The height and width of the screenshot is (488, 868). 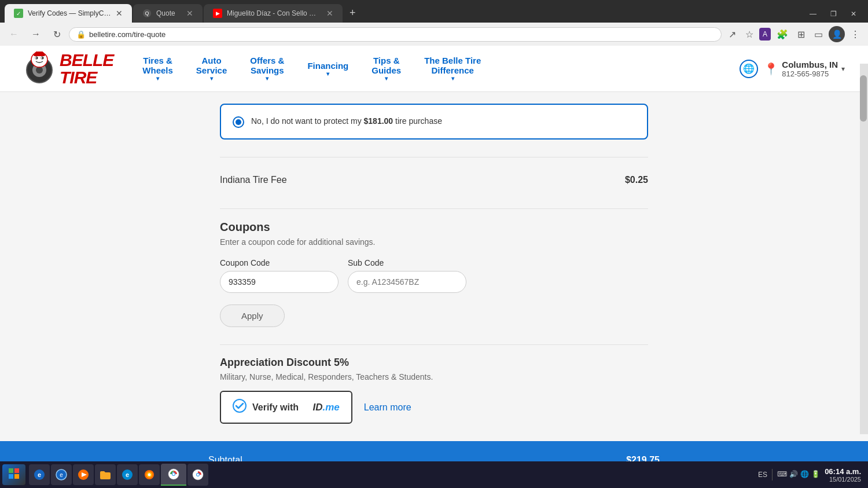 What do you see at coordinates (19, 13) in the screenshot?
I see `tab1-favicon: ✓` at bounding box center [19, 13].